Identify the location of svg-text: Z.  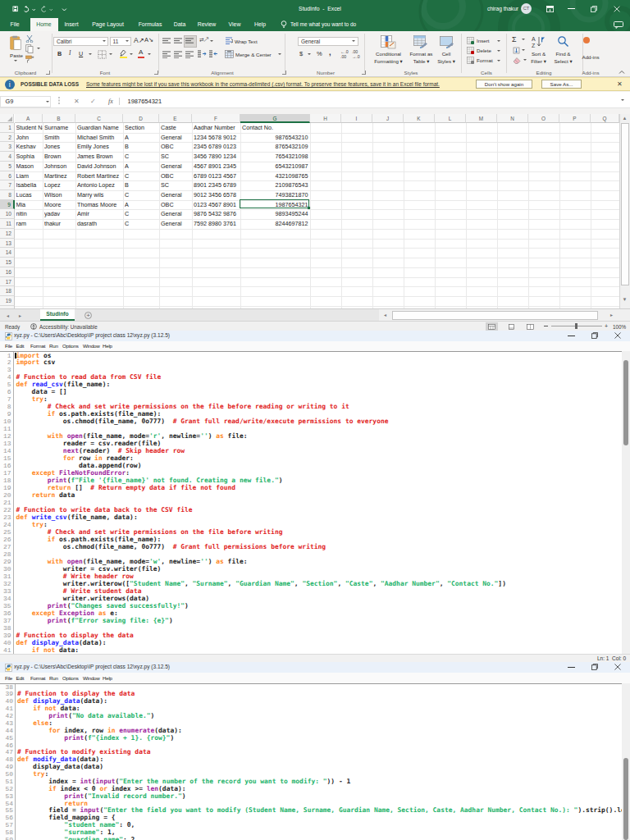
(533, 46).